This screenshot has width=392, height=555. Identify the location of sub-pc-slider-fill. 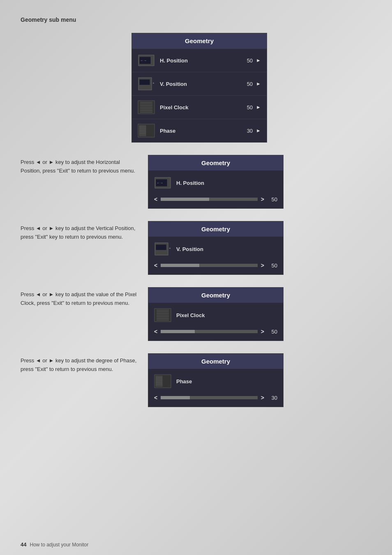
(178, 332).